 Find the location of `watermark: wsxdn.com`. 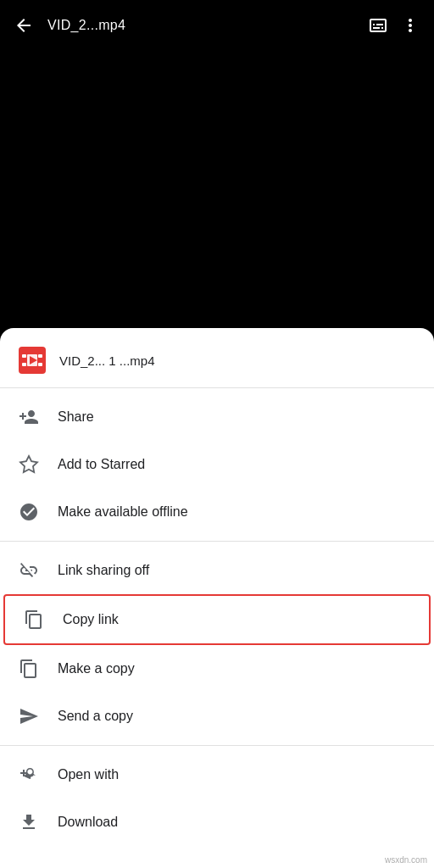

watermark: wsxdn.com is located at coordinates (406, 860).